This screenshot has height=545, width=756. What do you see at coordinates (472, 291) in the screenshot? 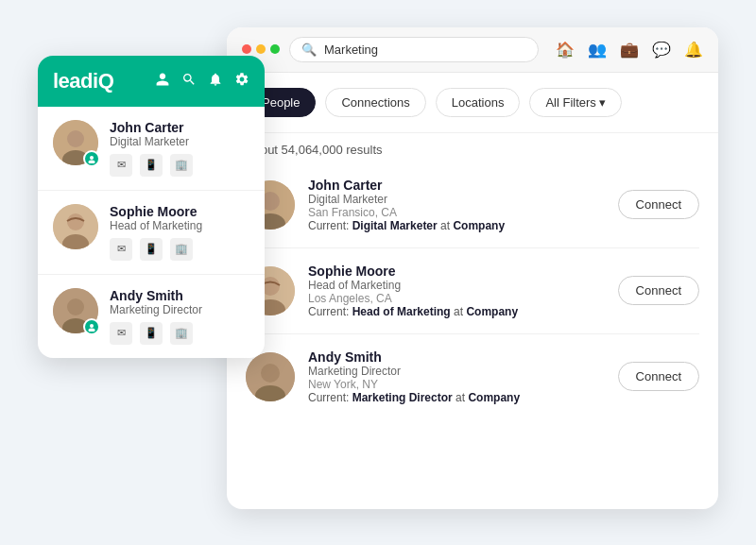
I see `table-row: Sophie Moore Head of Marketing Los Angel…` at bounding box center [472, 291].